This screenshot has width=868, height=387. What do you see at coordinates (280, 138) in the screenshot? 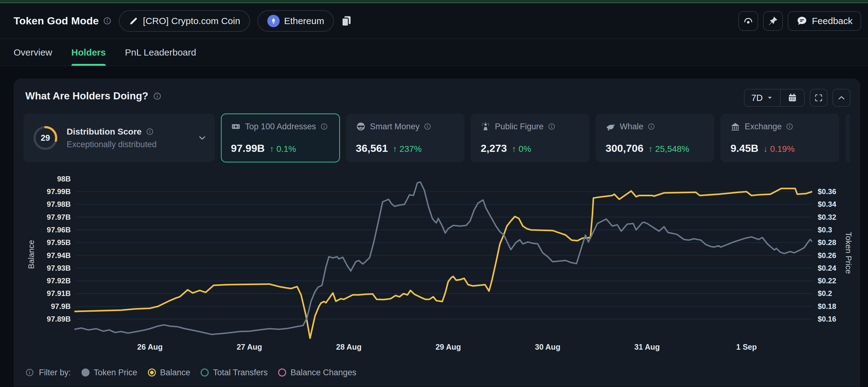
I see `stat-card-top-100-addresses: Top 100 Addresses97.99B↑ 0.1%` at bounding box center [280, 138].